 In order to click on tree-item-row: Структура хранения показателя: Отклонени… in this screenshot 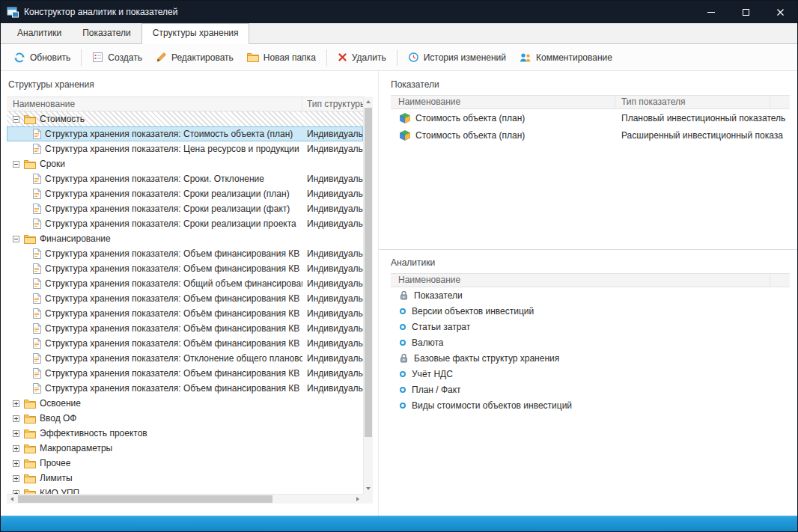, I will do `click(185, 358)`.